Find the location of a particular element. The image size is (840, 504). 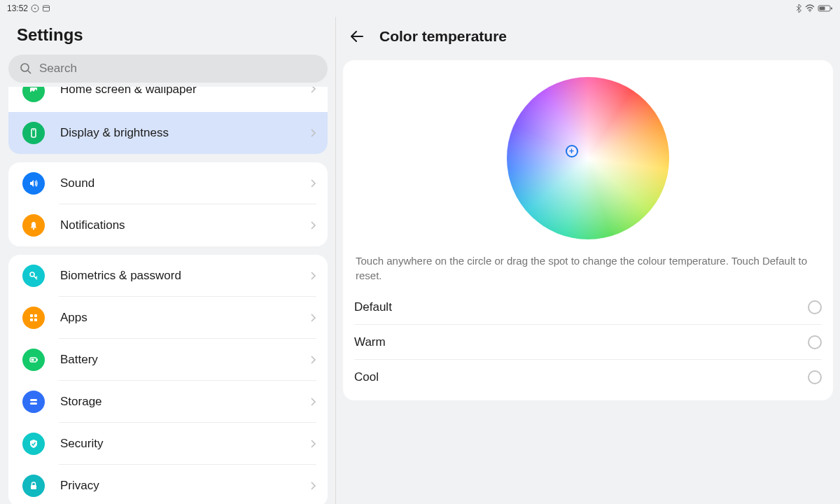

option-default: Default is located at coordinates (588, 307).